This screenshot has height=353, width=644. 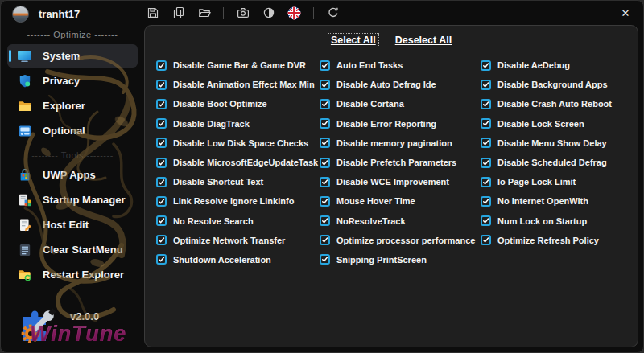 I want to click on tweak-checkbox-item: Disable Shortcut Text, so click(x=238, y=182).